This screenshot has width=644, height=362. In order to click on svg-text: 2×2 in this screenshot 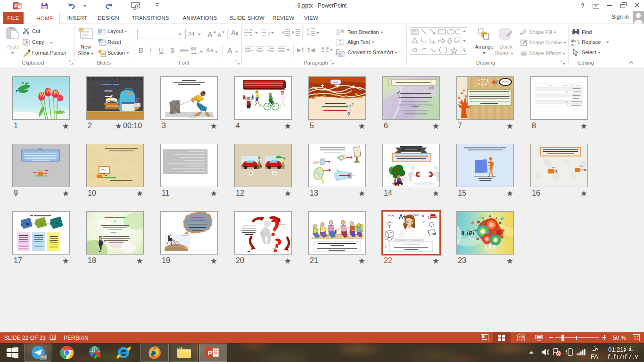, I will do `click(416, 215)`.